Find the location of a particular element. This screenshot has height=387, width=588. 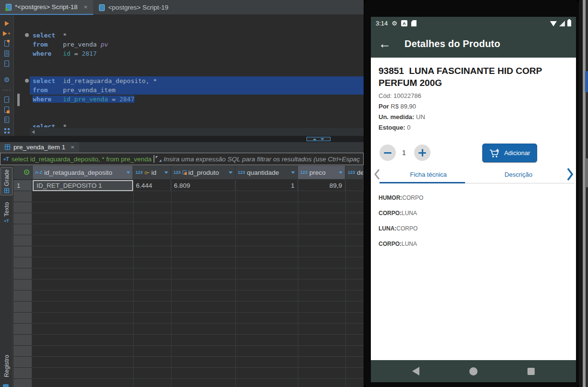

row-number: 1 is located at coordinates (23, 185).